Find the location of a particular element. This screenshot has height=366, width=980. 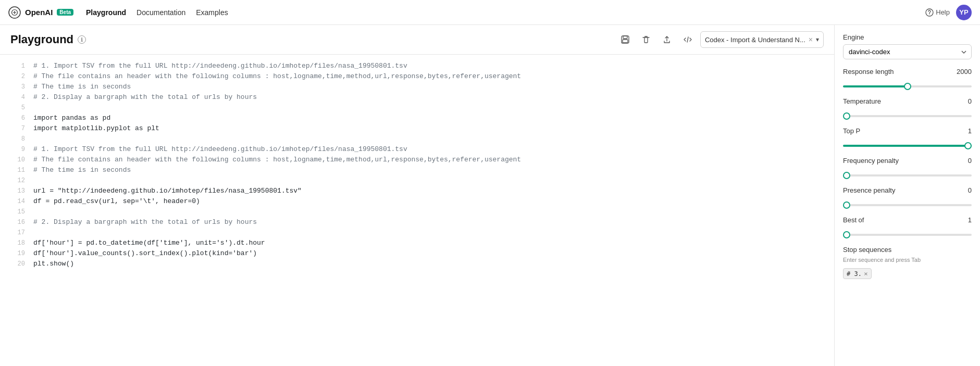

table-row: 11# The time is in seconds is located at coordinates (417, 170).